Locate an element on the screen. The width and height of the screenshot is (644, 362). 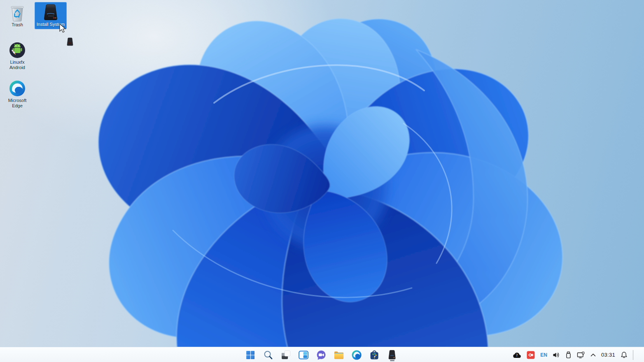
cloud-status-icon: ? is located at coordinates (517, 355).